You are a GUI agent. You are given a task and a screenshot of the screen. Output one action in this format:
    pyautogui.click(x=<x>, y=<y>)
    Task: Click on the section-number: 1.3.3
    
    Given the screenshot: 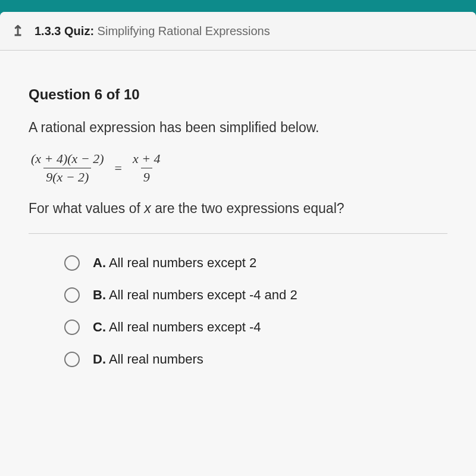 What is the action you would take?
    pyautogui.click(x=48, y=31)
    